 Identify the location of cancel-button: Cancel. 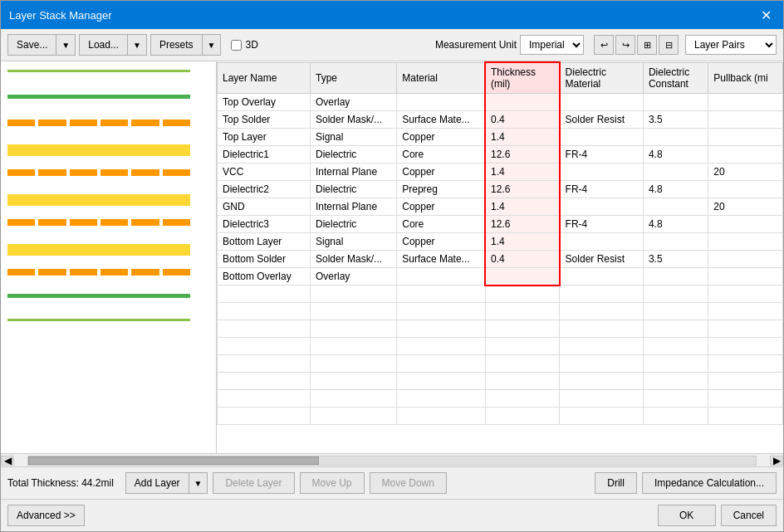
(749, 515).